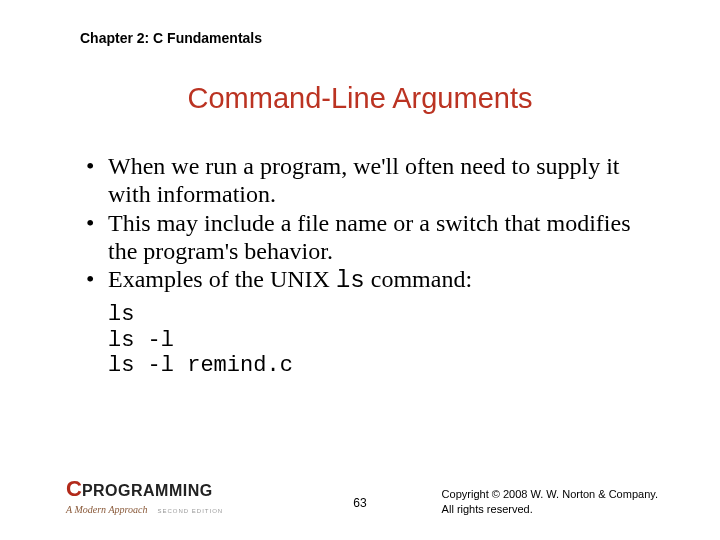 Image resolution: width=720 pixels, height=540 pixels. What do you see at coordinates (171, 38) in the screenshot?
I see `chapter-label: Chapter 2: C Fundamentals` at bounding box center [171, 38].